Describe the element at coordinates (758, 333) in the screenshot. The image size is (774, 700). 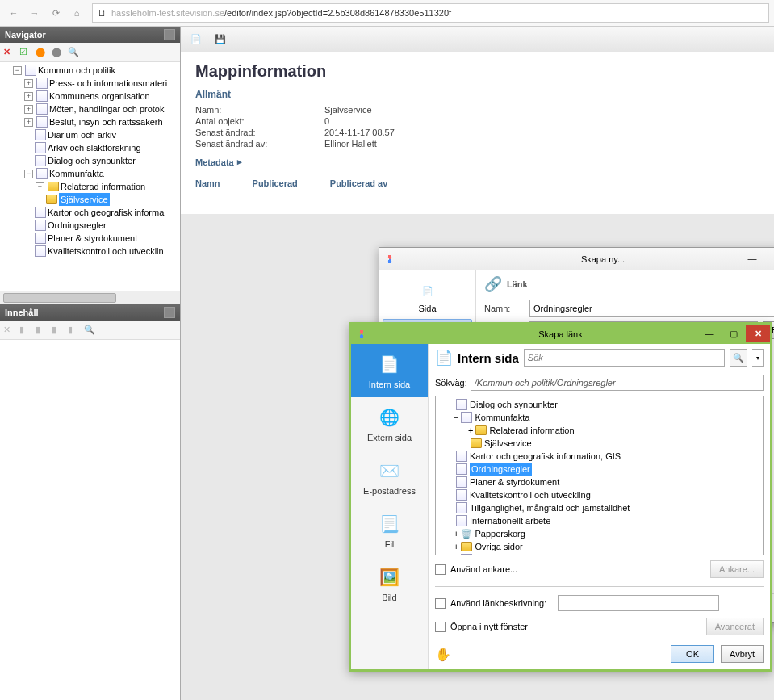
I see `close-button: ✕` at that location.